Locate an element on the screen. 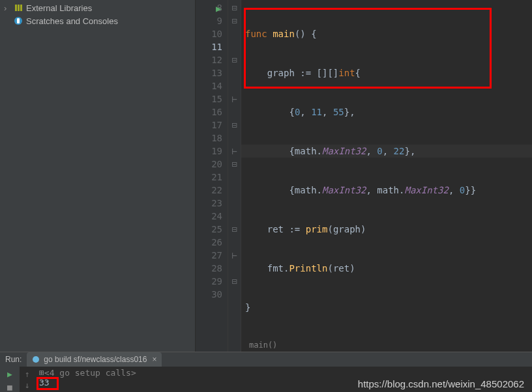 This screenshot has height=392, width=532. close-icon: × is located at coordinates (154, 359).